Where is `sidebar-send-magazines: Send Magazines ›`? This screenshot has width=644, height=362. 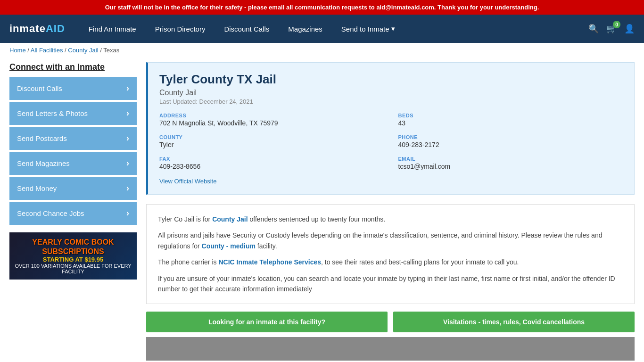 sidebar-send-magazines: Send Magazines › is located at coordinates (73, 163).